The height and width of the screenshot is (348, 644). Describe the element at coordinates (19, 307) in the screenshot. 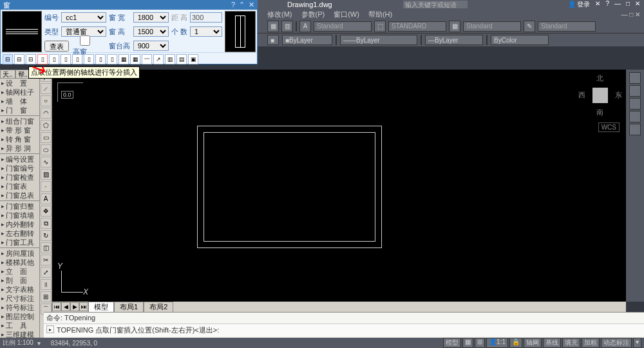

I see `sidebar-item: ▸符号标注` at that location.